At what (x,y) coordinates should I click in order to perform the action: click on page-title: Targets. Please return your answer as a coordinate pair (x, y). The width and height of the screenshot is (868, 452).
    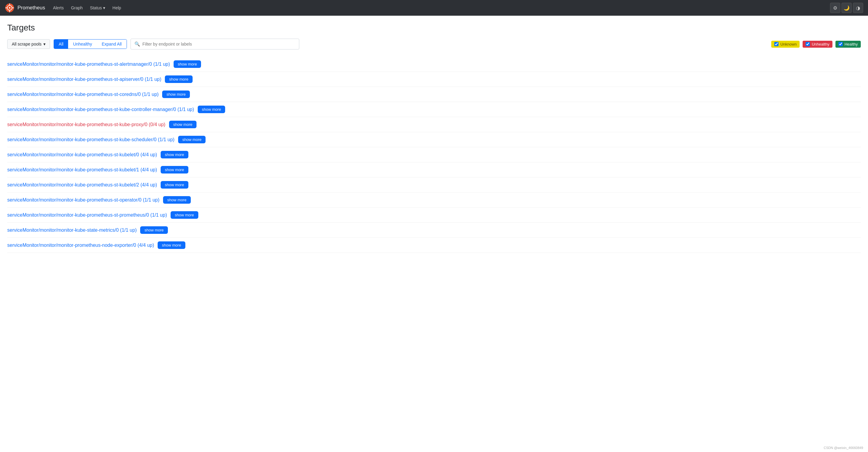
    Looking at the image, I should click on (434, 28).